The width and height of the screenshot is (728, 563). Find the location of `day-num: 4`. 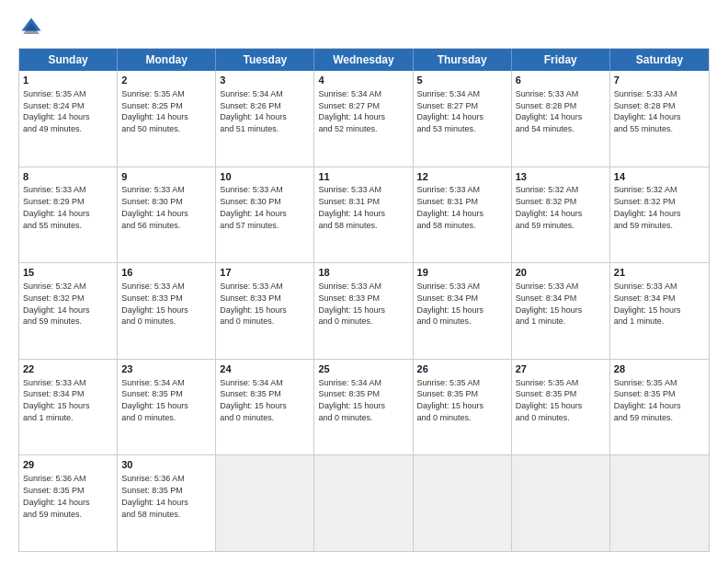

day-num: 4 is located at coordinates (363, 81).